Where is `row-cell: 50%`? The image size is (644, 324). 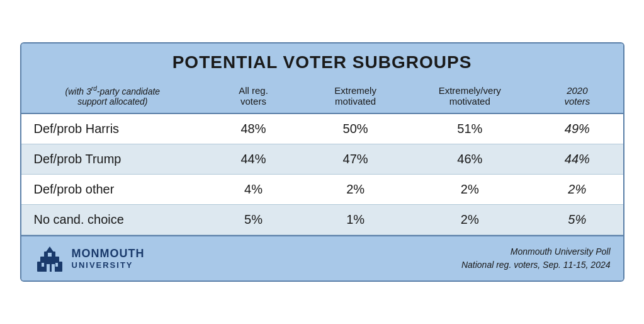 row-cell: 50% is located at coordinates (356, 129).